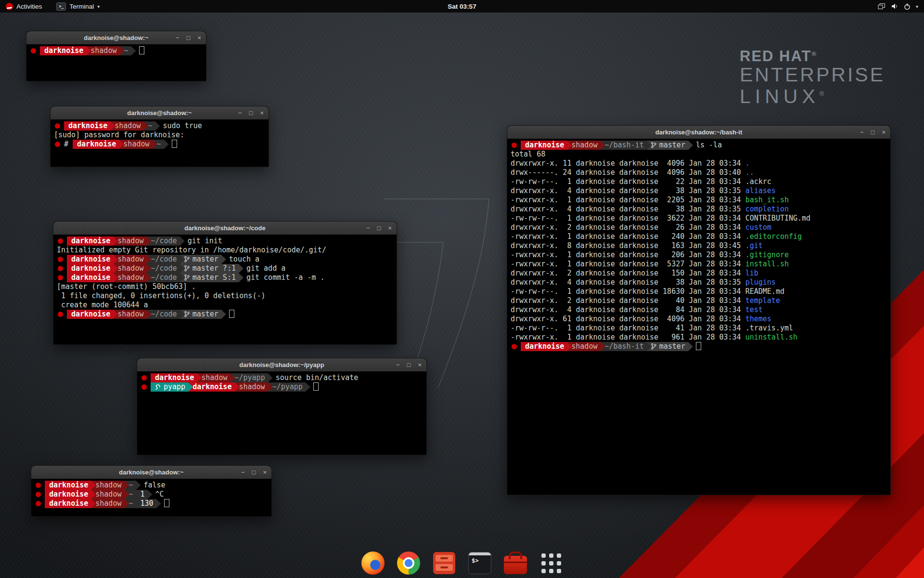 The height and width of the screenshot is (578, 924). I want to click on window-titlebar: darknoise@shadow:~/bash-it − □ ×, so click(699, 132).